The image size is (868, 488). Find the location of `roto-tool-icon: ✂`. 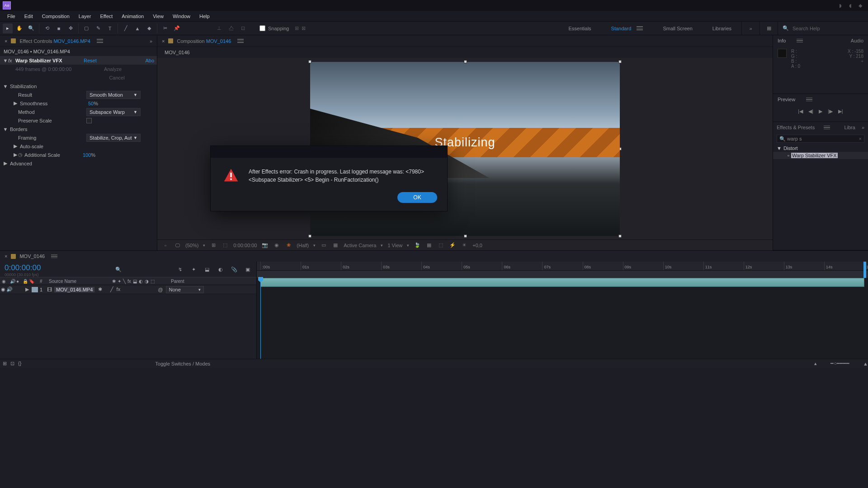

roto-tool-icon: ✂ is located at coordinates (165, 28).